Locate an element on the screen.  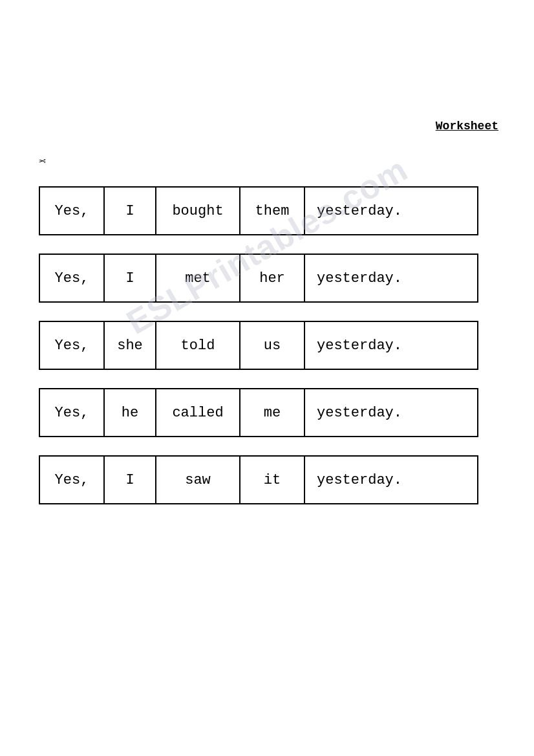
cell-1-subj: I is located at coordinates (131, 211).